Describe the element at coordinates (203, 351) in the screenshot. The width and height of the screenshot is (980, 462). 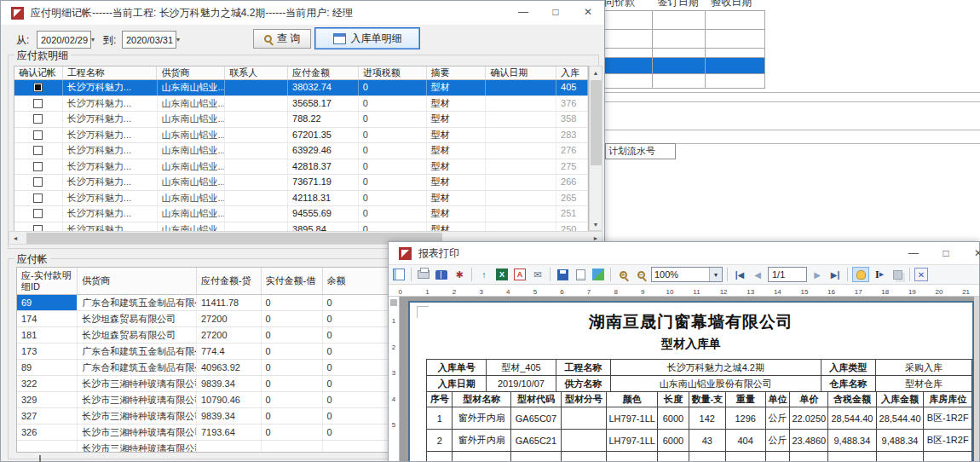
I see `table-row: 173 广东合和建筑五金制品有限公司 774.4 0 0` at that location.